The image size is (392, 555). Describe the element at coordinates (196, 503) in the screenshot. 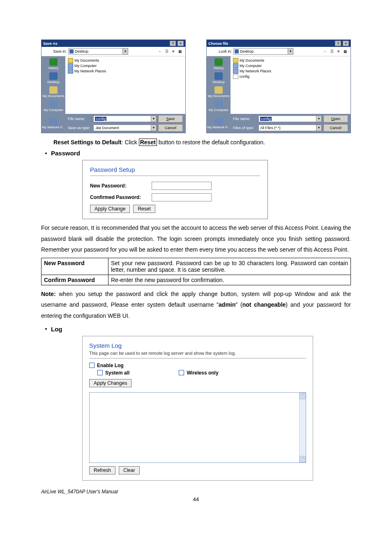

I see `page-number: 44` at that location.